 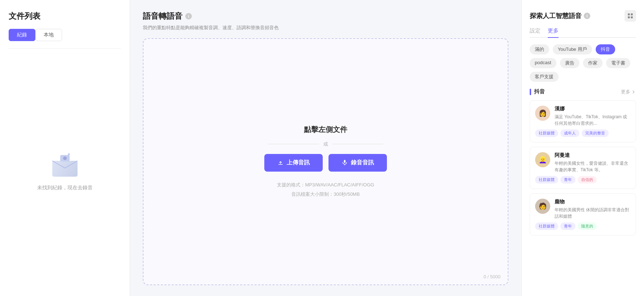 What do you see at coordinates (583, 168) in the screenshot?
I see `voice-card: 👱‍♀️ 阿曼達 年輕的美國女性，愛音健談、非常還含有趣的事實、TikTok 等…` at bounding box center [583, 168].